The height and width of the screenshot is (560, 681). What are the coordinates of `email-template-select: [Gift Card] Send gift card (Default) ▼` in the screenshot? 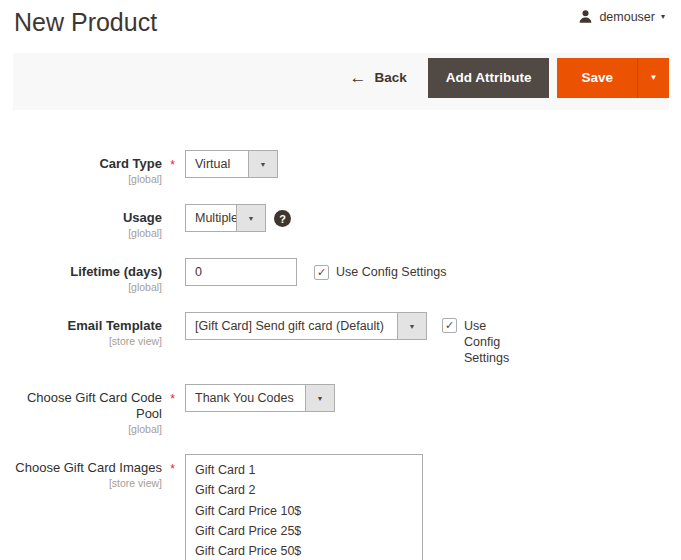 It's located at (306, 326).